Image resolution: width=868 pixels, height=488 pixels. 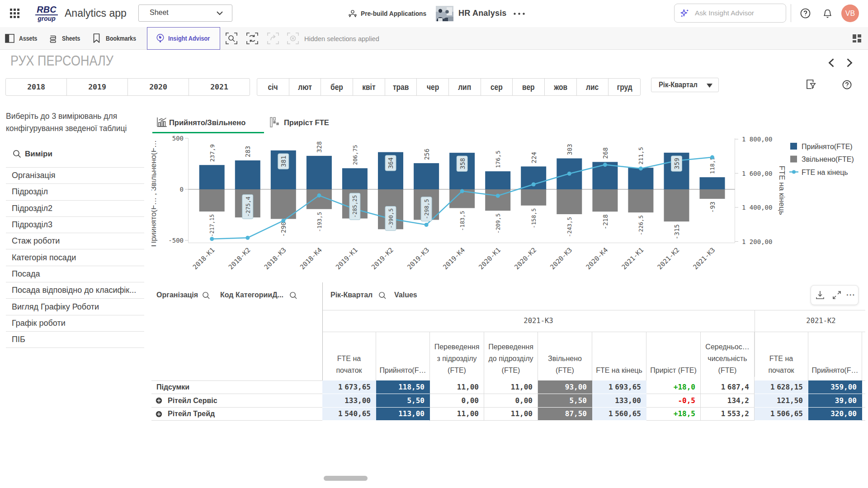 What do you see at coordinates (498, 159) in the screenshot?
I see `svg-text: 176,5` at bounding box center [498, 159].